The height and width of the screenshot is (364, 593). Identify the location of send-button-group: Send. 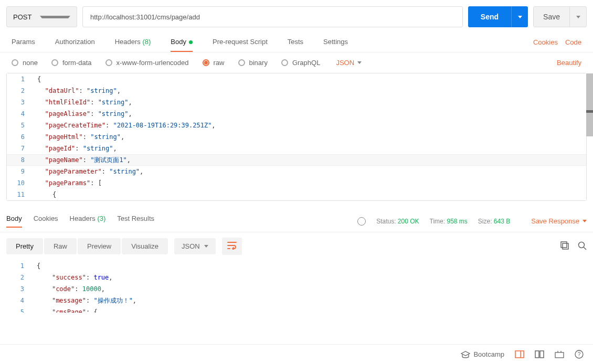
(498, 17).